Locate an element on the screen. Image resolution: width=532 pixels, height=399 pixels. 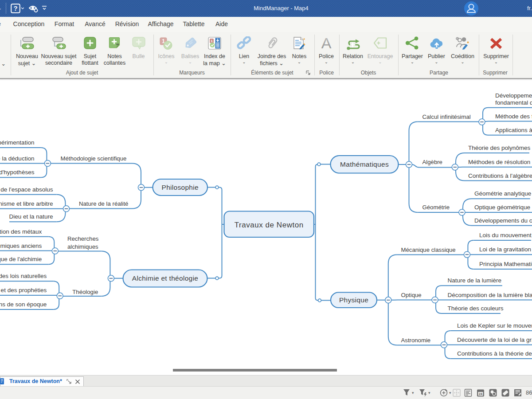
svg-text: Géométrie is located at coordinates (436, 207).